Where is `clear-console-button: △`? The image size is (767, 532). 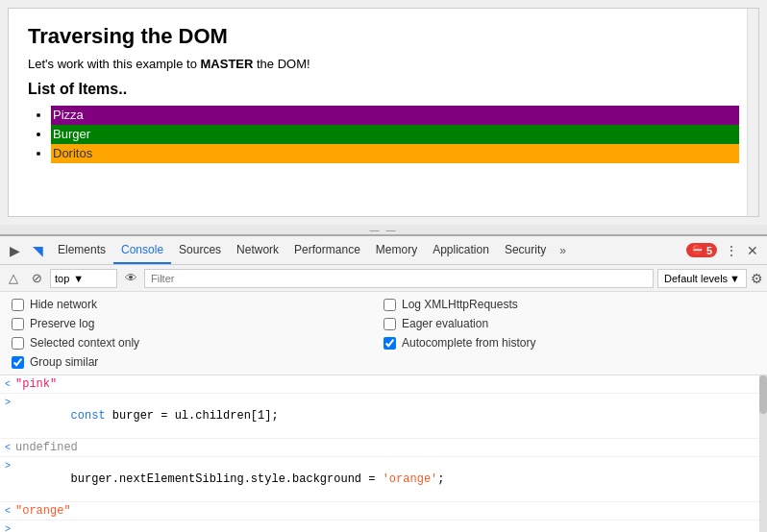
clear-console-button: △ is located at coordinates (13, 278).